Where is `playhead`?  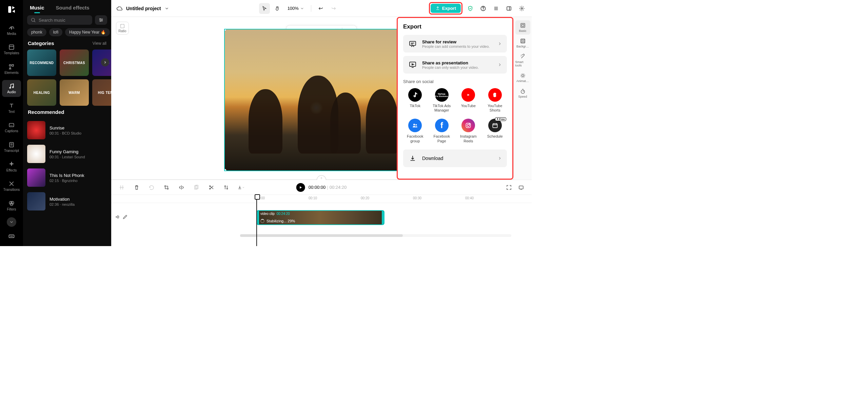
playhead is located at coordinates (257, 220).